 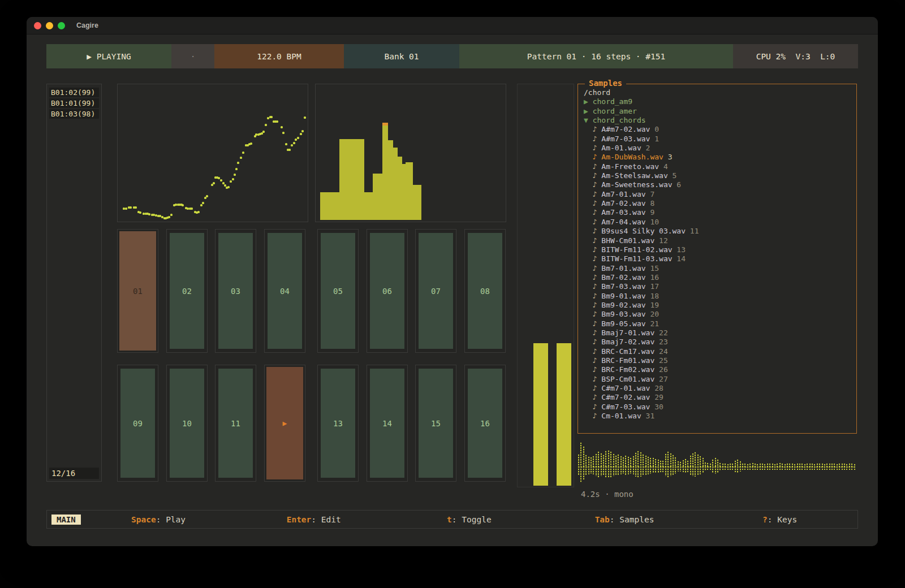 What do you see at coordinates (717, 352) in the screenshot?
I see `sample-file-row: ♪ BRC-Cm17.wav 24` at bounding box center [717, 352].